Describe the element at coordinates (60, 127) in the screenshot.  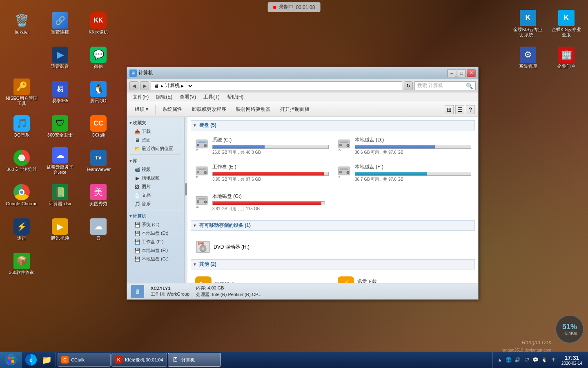
I see `icon-360: 🛡 360安全卫士` at that location.